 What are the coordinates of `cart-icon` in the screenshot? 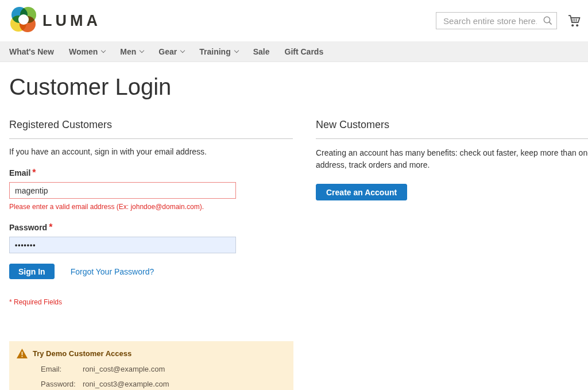 It's located at (574, 25).